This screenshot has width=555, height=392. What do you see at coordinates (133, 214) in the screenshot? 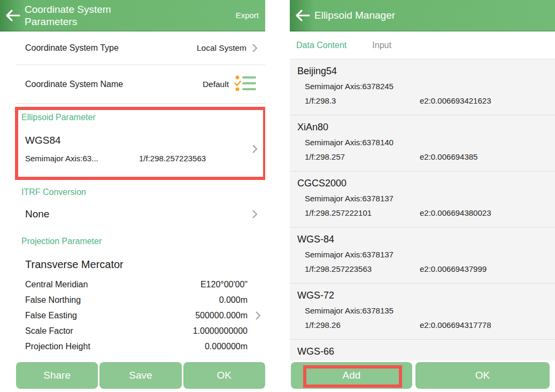
I see `itrf-conversion-row: None` at bounding box center [133, 214].